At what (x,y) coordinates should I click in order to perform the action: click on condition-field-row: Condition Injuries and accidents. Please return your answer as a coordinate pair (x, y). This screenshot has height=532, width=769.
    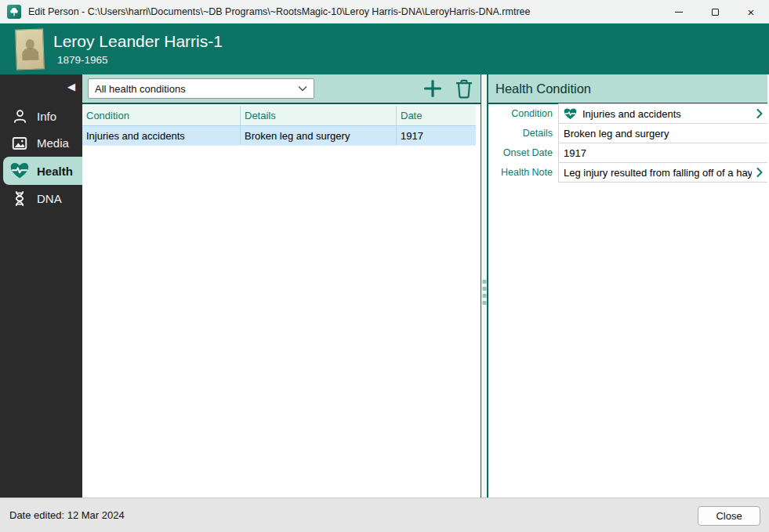
    Looking at the image, I should click on (628, 114).